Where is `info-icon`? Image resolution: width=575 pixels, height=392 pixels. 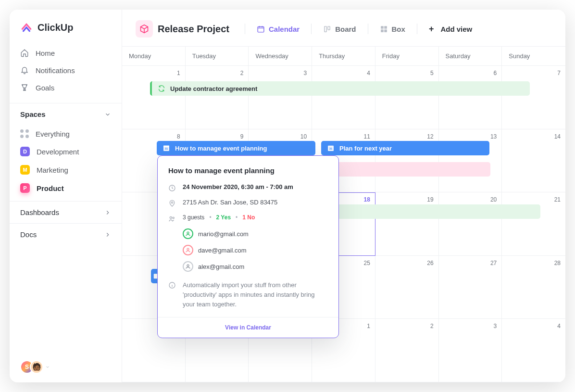
info-icon is located at coordinates (172, 285).